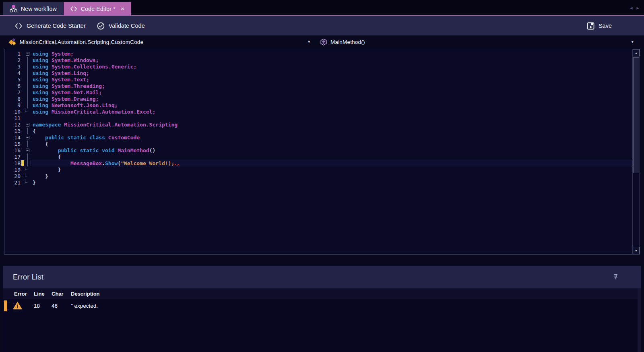 The width and height of the screenshot is (644, 352). Describe the element at coordinates (322, 306) in the screenshot. I see `error-row: 18 46 " expected.` at that location.